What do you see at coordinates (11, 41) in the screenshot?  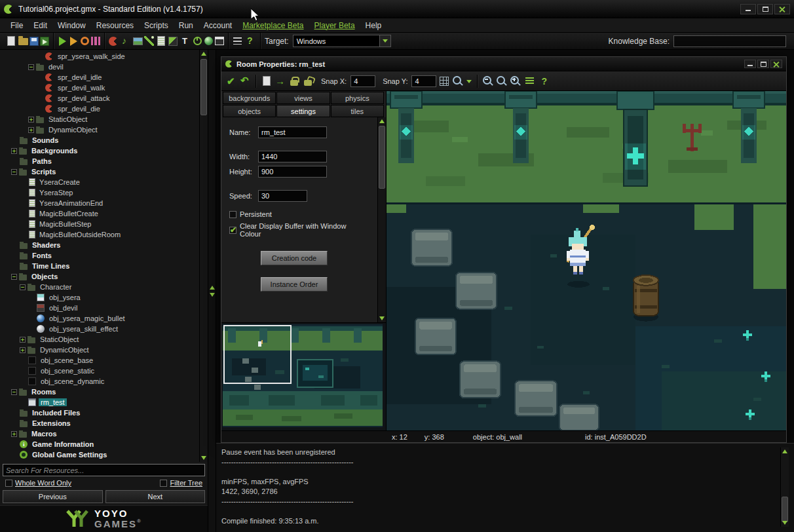 I see `new-project-icon` at bounding box center [11, 41].